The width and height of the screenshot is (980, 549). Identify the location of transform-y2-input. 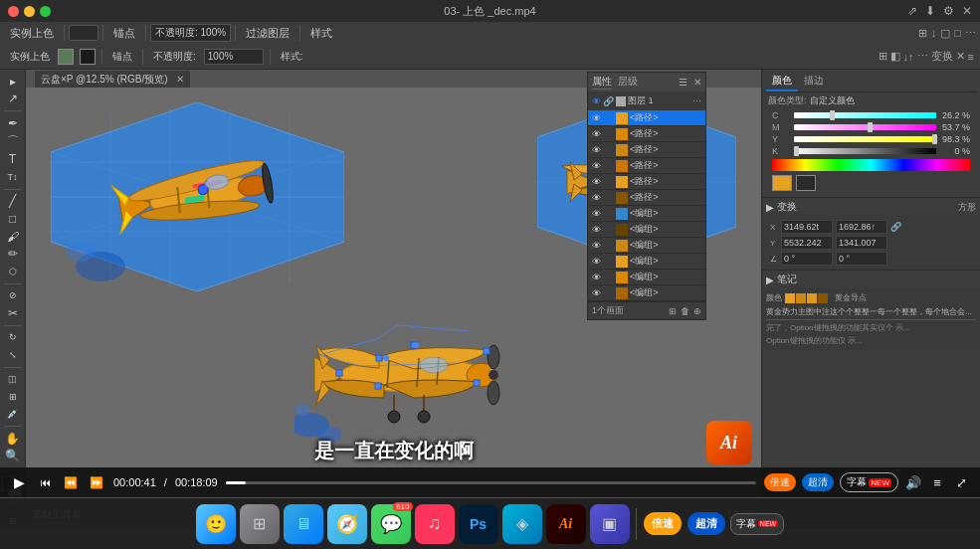
(862, 243).